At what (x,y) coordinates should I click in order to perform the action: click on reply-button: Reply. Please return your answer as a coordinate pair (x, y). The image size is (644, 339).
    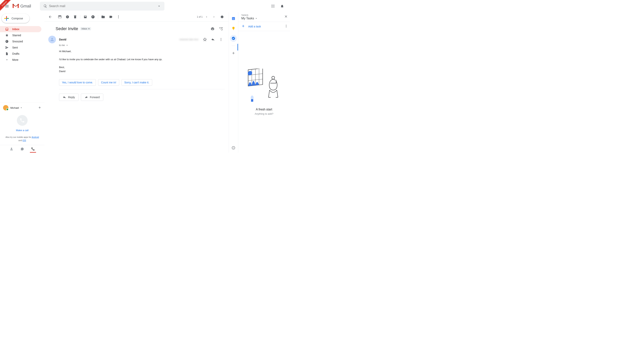
    Looking at the image, I should click on (69, 97).